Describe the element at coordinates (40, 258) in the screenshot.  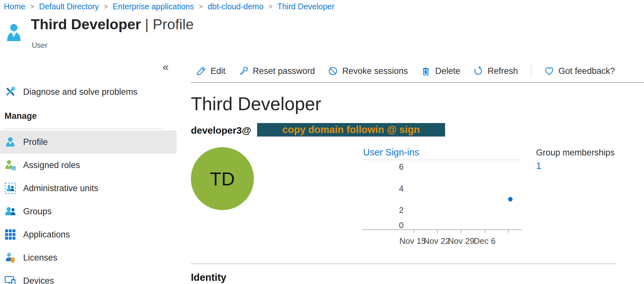
I see `sidebar-item-label: Licenses` at that location.